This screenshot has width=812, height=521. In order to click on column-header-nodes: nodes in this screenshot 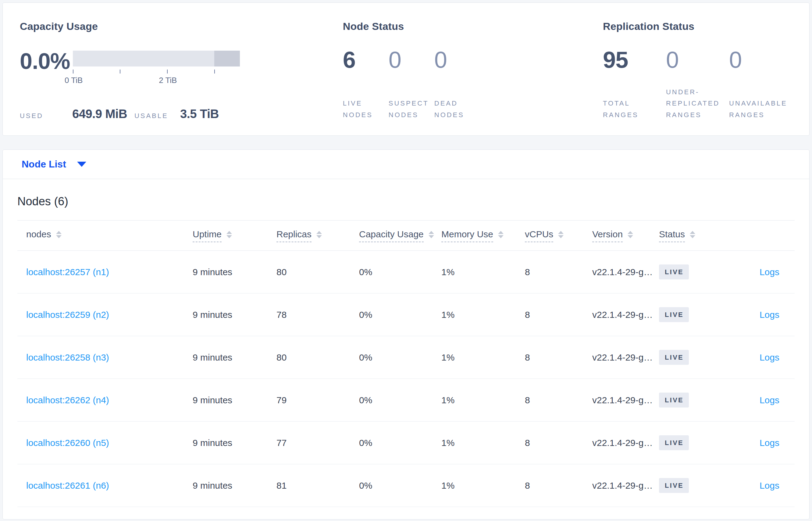, I will do `click(110, 235)`.